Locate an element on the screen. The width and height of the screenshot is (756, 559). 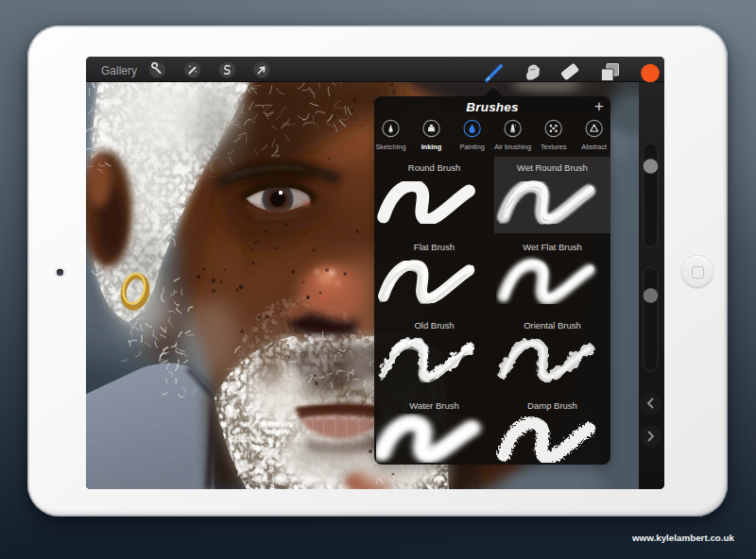
svg-text: Textures is located at coordinates (554, 147).